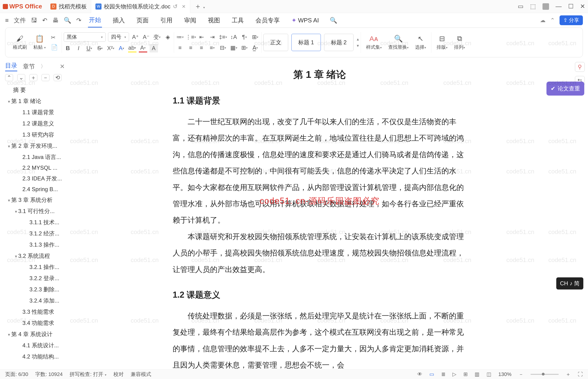 Image resolution: width=588 pixels, height=379 pixels. What do you see at coordinates (11, 66) in the screenshot?
I see `sidebar-tab-toc: 目录` at bounding box center [11, 66].